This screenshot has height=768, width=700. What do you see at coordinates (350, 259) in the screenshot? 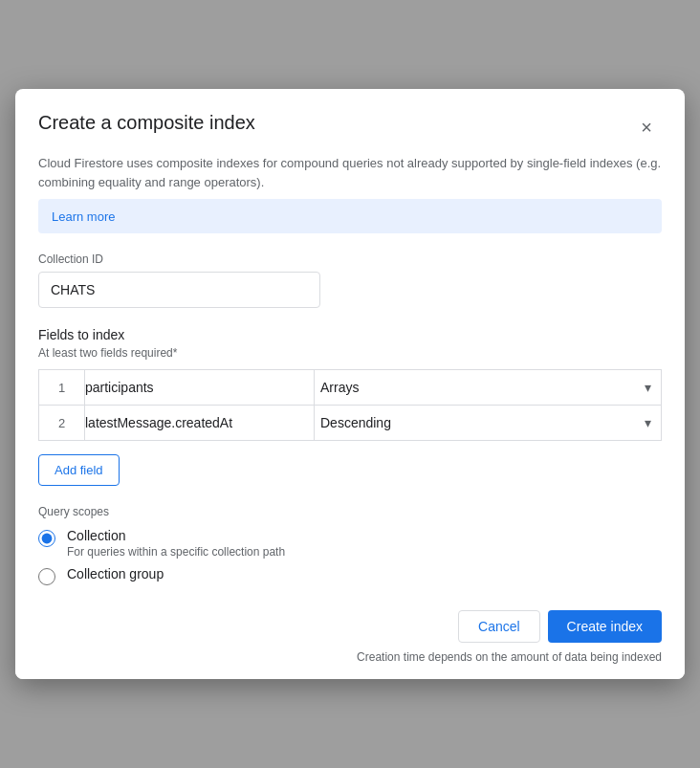
I see `collection-id-label: Collection ID` at bounding box center [350, 259].